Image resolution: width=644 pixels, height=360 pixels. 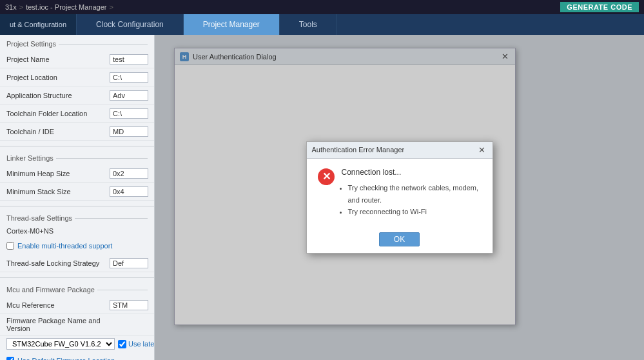 I want to click on linker-settings-title: Linker Settings, so click(x=77, y=157).